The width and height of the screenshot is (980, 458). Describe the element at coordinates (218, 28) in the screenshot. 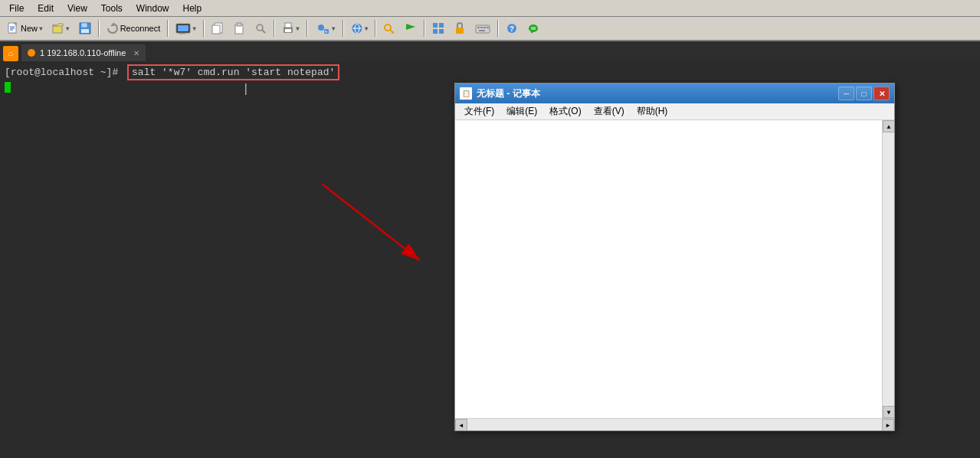

I see `copy-button` at that location.